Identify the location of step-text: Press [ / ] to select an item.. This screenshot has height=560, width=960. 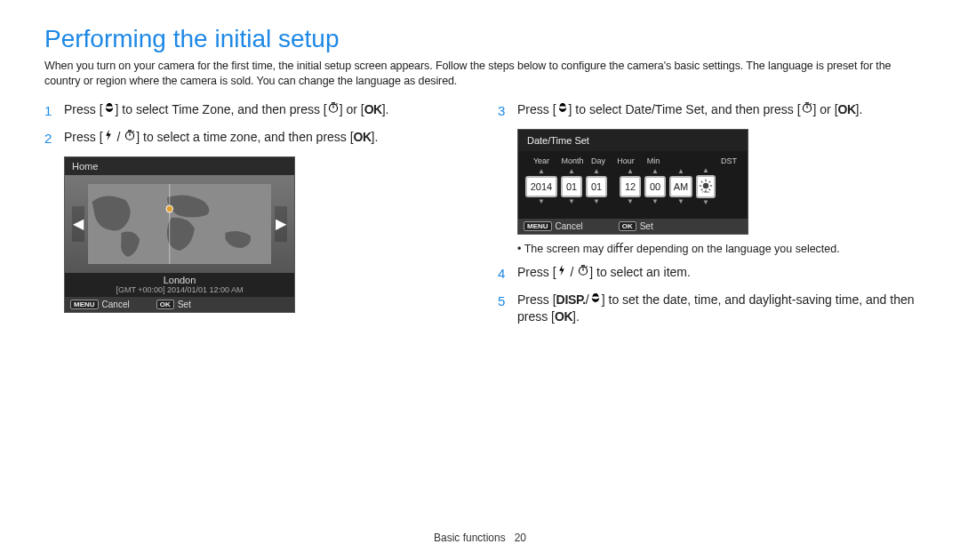
(604, 274).